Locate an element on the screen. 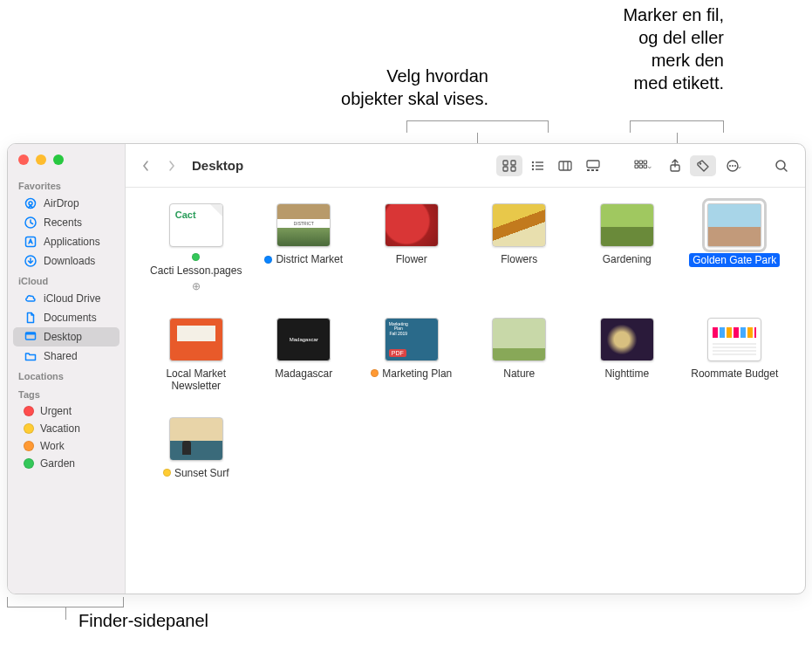  file-label-row: Flower is located at coordinates (412, 259).